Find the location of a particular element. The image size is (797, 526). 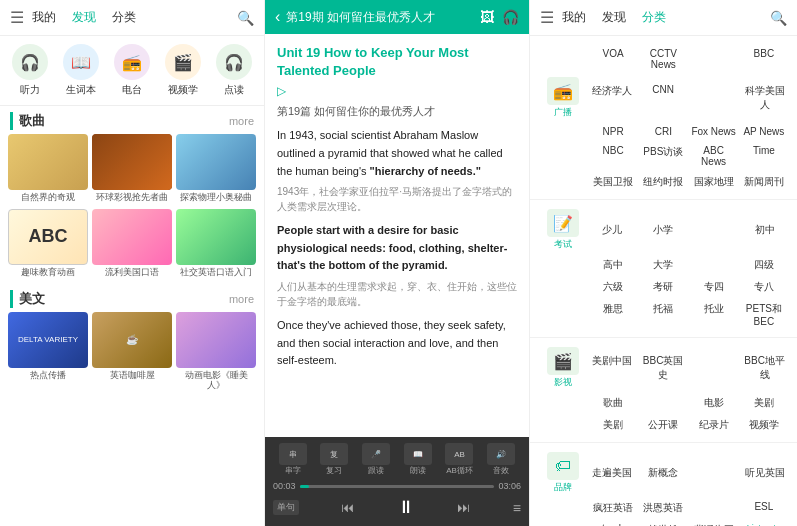

film-row-1: 🎬 影视 美剧中国 BBC英国史 BBC地平线 is located at coordinates (664, 368).